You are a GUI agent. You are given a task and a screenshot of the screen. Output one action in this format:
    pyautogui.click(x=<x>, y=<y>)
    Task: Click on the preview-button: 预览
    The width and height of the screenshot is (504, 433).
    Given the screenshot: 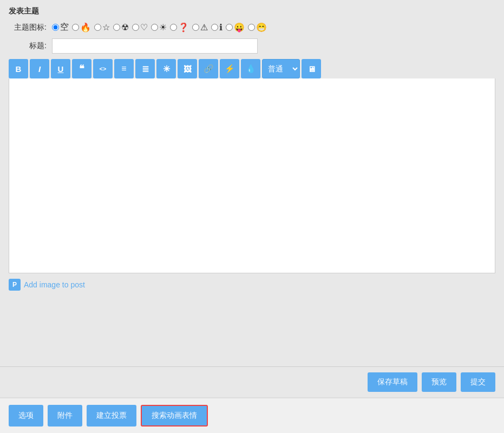 What is the action you would take?
    pyautogui.click(x=439, y=382)
    